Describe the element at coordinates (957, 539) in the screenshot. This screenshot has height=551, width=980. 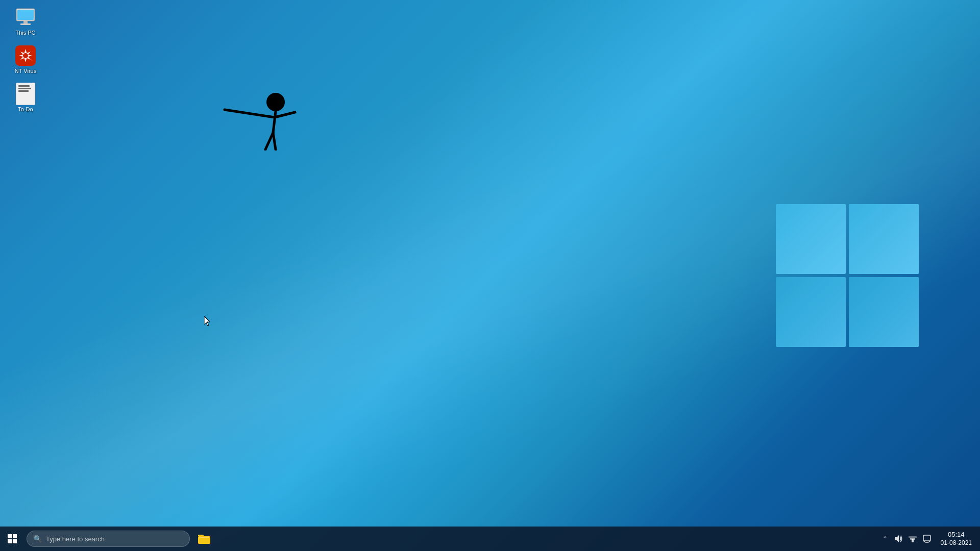
I see `clock-area: 05:14 01-08-2021` at that location.